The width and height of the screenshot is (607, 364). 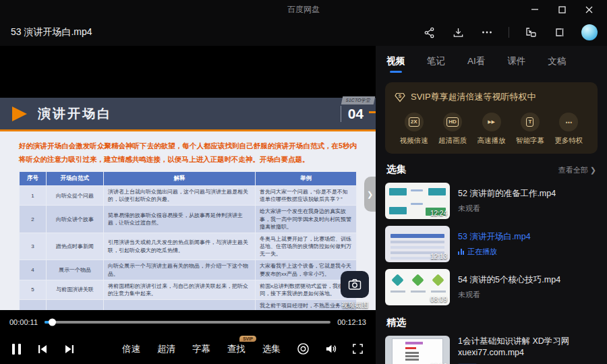 What do you see at coordinates (589, 32) in the screenshot?
I see `user-avatar` at bounding box center [589, 32].